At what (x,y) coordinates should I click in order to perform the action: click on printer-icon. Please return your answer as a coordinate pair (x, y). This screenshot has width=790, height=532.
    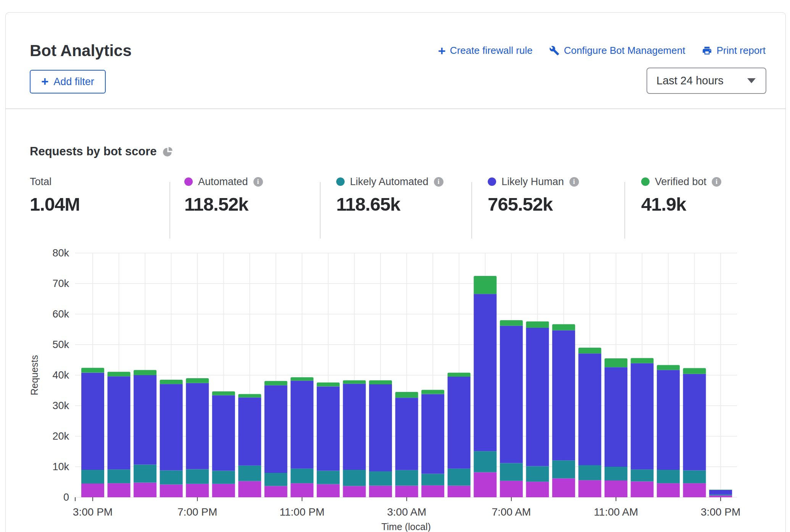
    Looking at the image, I should click on (707, 50).